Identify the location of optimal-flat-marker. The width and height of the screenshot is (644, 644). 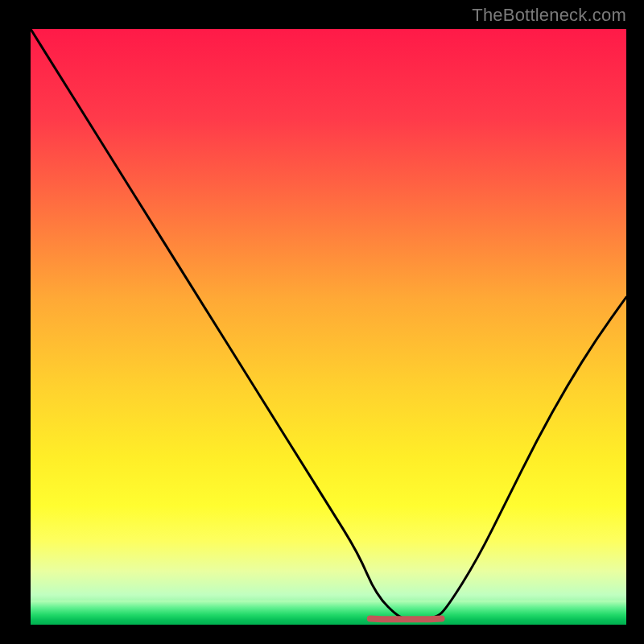
(406, 620).